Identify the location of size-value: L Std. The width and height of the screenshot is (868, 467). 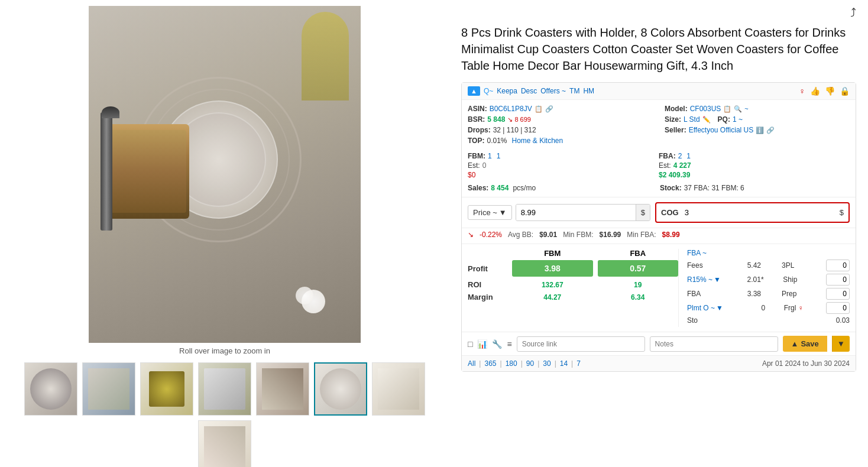
(692, 119).